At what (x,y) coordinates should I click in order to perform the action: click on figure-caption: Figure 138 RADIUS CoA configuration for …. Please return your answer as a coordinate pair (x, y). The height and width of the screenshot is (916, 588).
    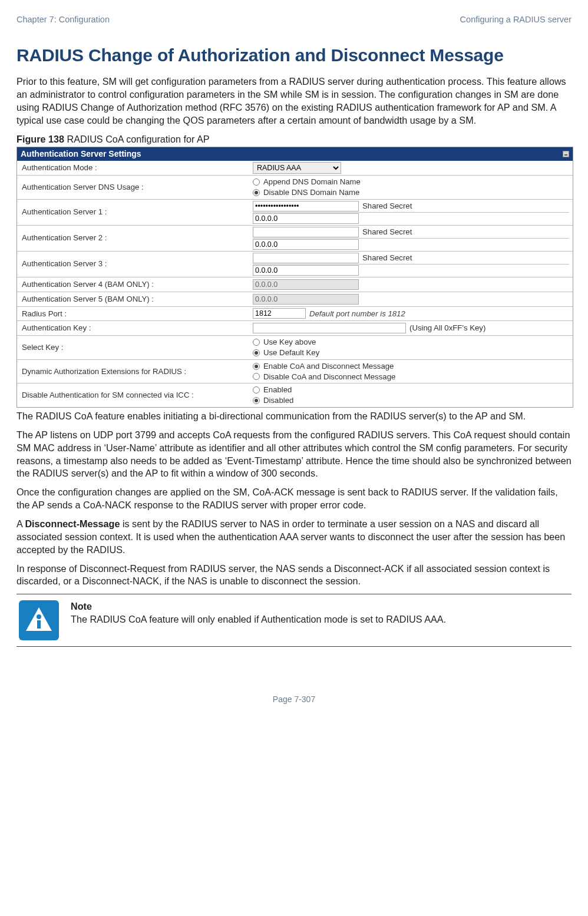
    Looking at the image, I should click on (294, 140).